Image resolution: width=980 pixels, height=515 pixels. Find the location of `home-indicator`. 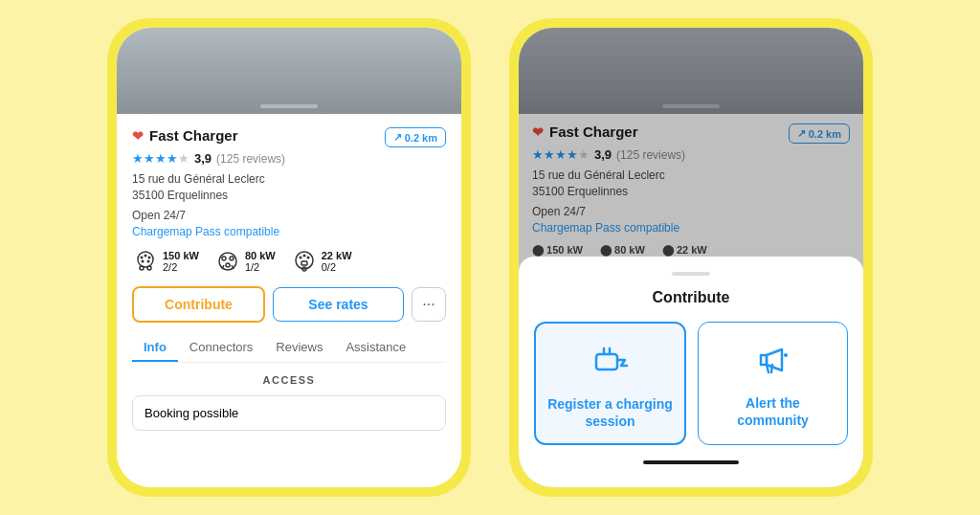

home-indicator is located at coordinates (691, 462).